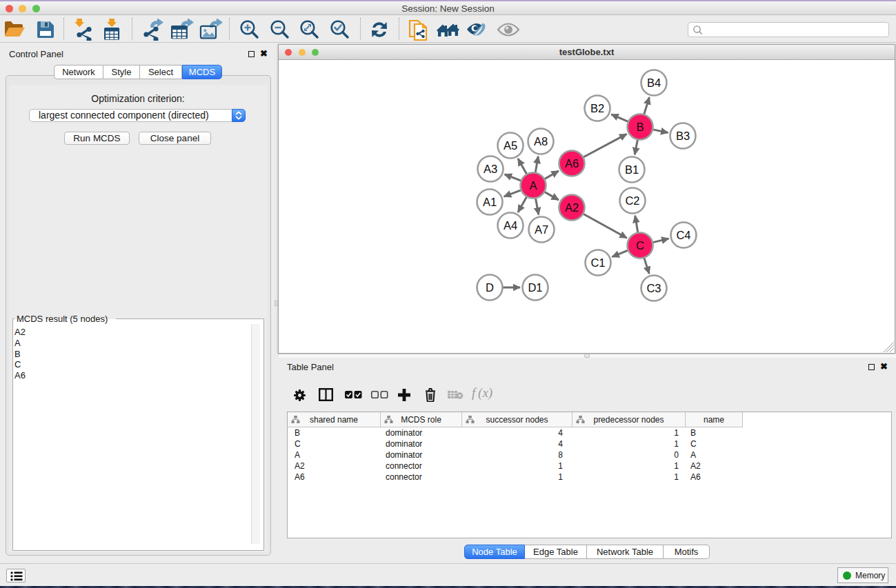 This screenshot has height=588, width=896. Describe the element at coordinates (683, 235) in the screenshot. I see `svg-text: C4` at that location.